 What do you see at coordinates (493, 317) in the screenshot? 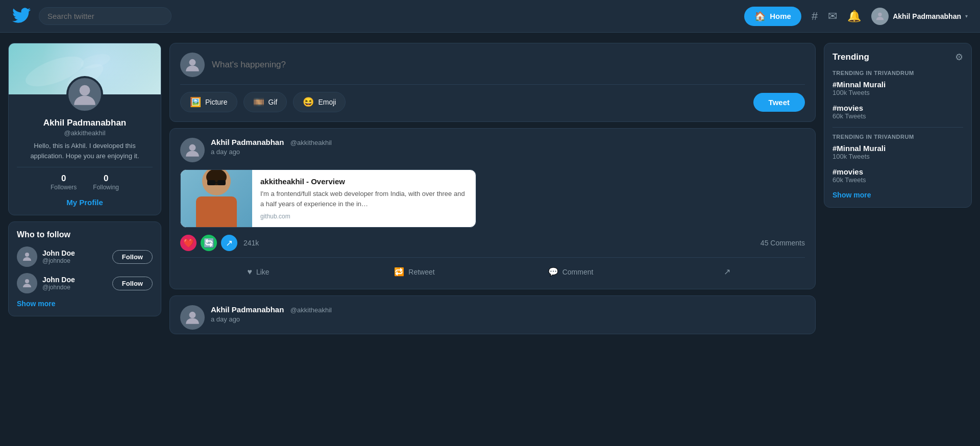
I see `tweet-header-2: Akhil Padmanabhan @akkitheakhil a day ag…` at bounding box center [493, 317].